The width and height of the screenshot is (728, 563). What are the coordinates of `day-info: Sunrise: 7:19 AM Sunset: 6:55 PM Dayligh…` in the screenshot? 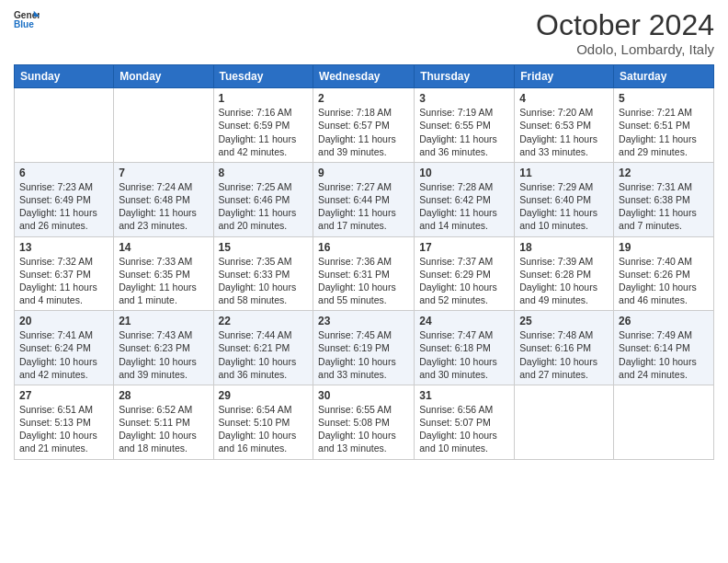 It's located at (464, 132).